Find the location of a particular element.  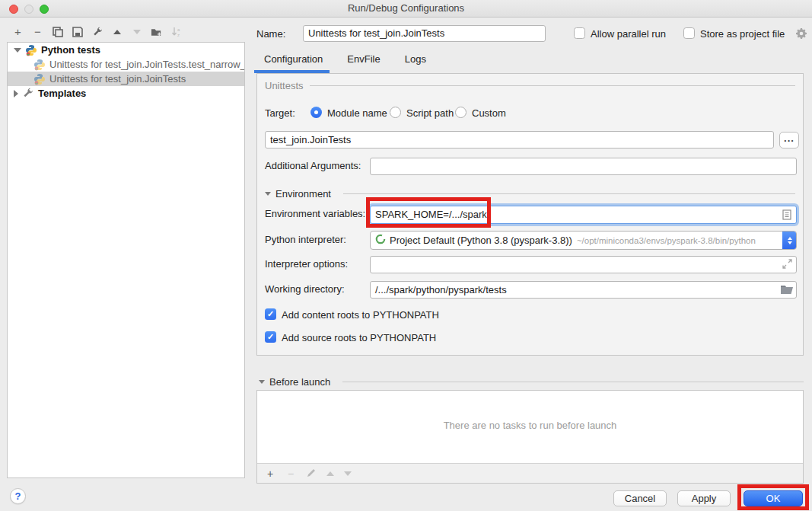

conda-env-icon is located at coordinates (381, 241).